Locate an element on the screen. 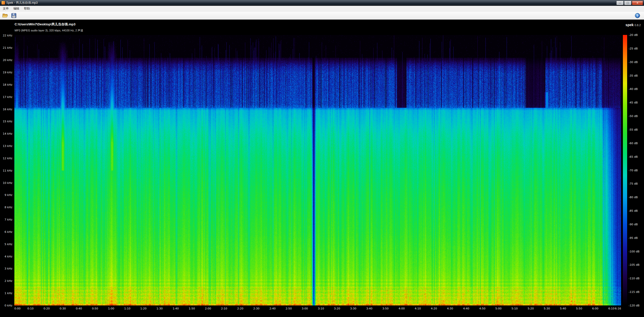 The image size is (644, 317). time-axis-label: 2:50 is located at coordinates (289, 308).